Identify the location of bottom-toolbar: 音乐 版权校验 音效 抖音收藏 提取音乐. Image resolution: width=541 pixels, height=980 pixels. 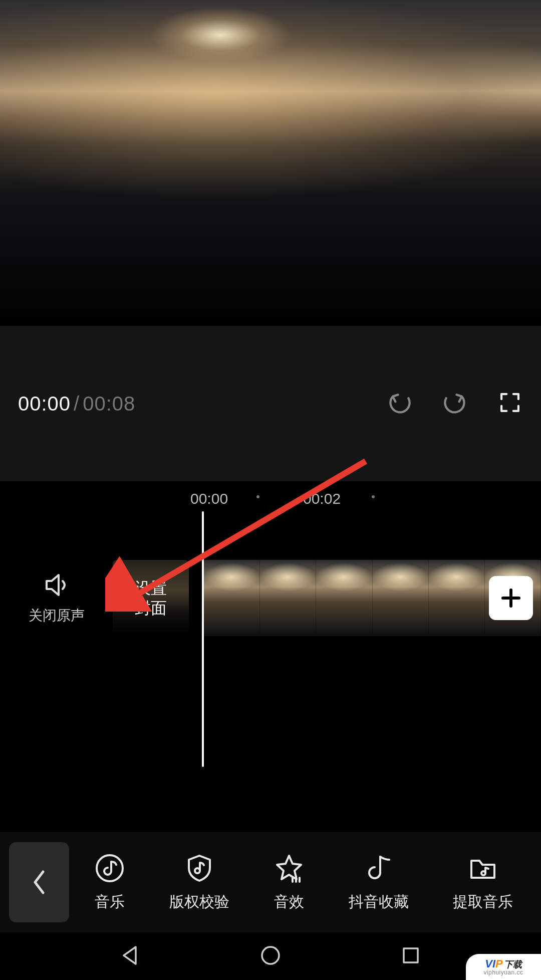
(270, 882).